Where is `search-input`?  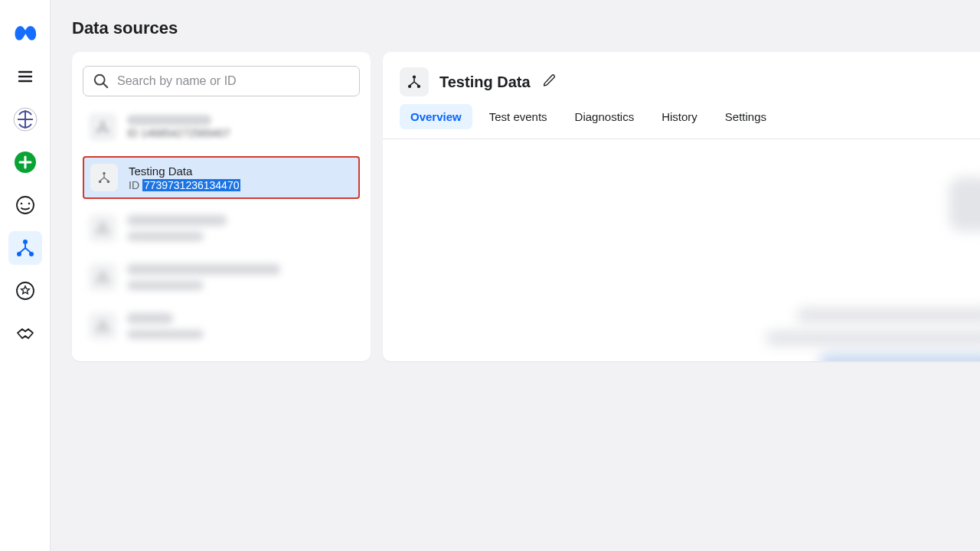 search-input is located at coordinates (234, 81).